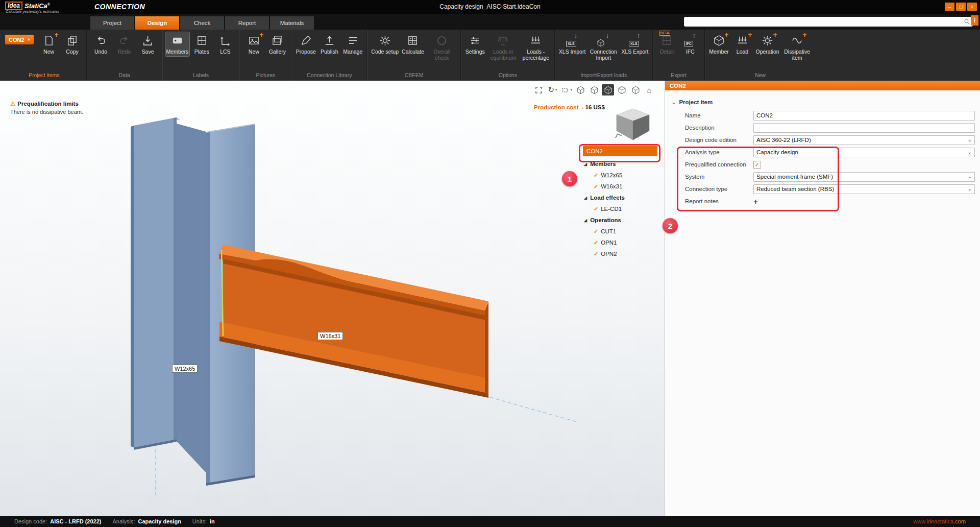  What do you see at coordinates (623, 164) in the screenshot?
I see `tree-group-members: ◢ Members` at bounding box center [623, 164].